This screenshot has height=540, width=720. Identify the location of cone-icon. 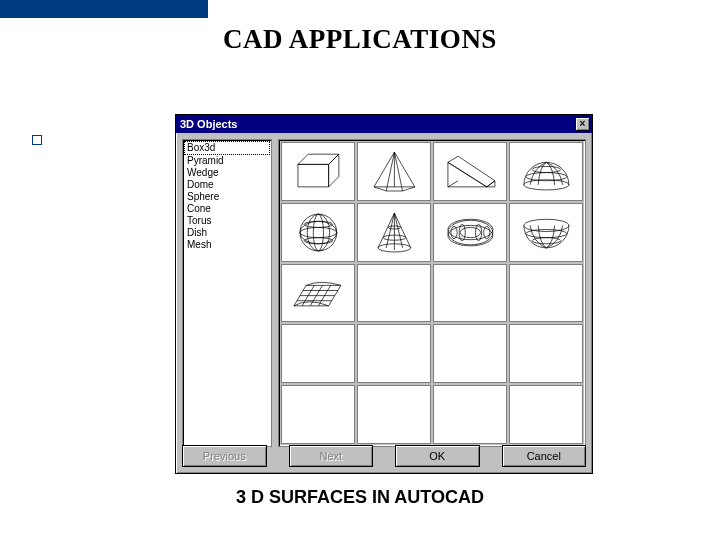
(394, 232).